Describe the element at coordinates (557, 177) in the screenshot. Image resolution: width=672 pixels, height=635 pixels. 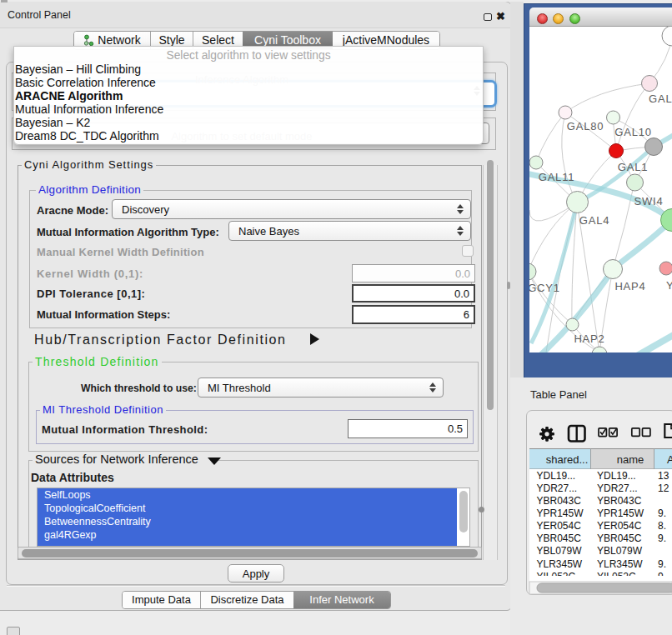
I see `svg-text: GAL11` at that location.